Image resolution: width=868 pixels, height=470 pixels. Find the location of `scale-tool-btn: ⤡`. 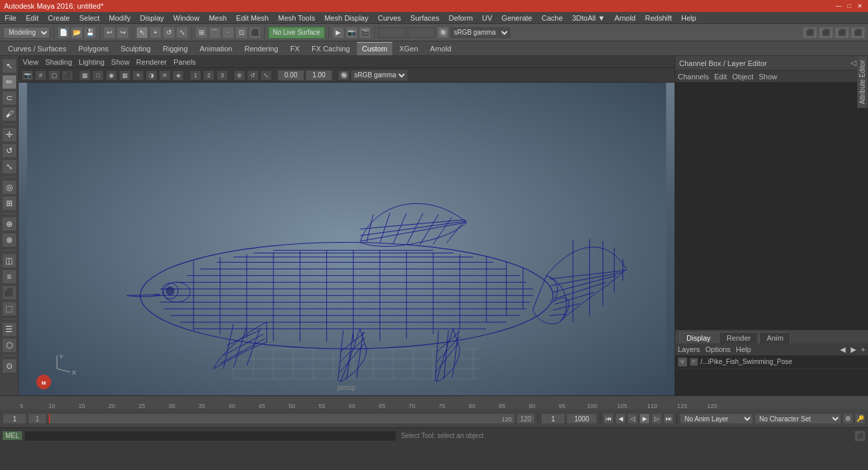

scale-tool-btn: ⤡ is located at coordinates (182, 33).